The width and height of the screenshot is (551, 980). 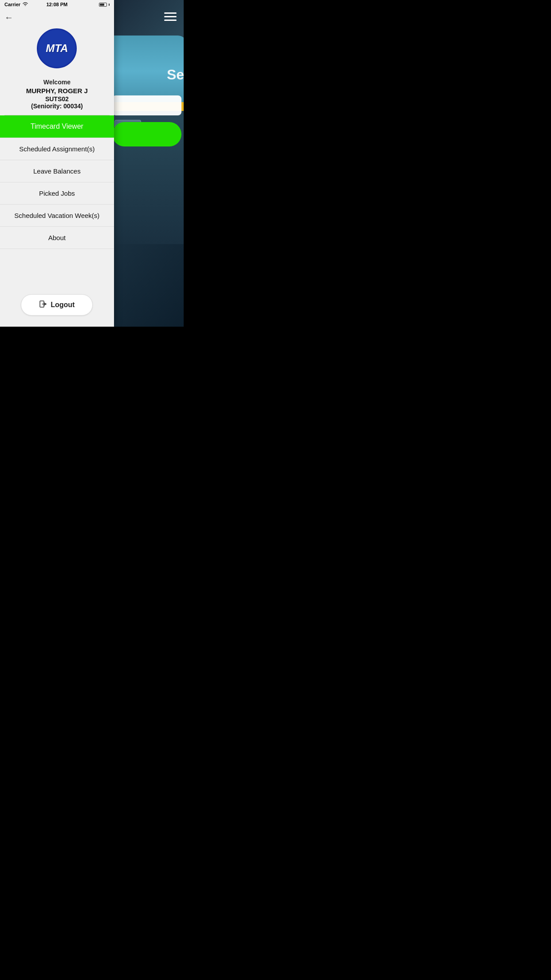 What do you see at coordinates (57, 91) in the screenshot?
I see `user-name: MURPHY, ROGER J` at bounding box center [57, 91].